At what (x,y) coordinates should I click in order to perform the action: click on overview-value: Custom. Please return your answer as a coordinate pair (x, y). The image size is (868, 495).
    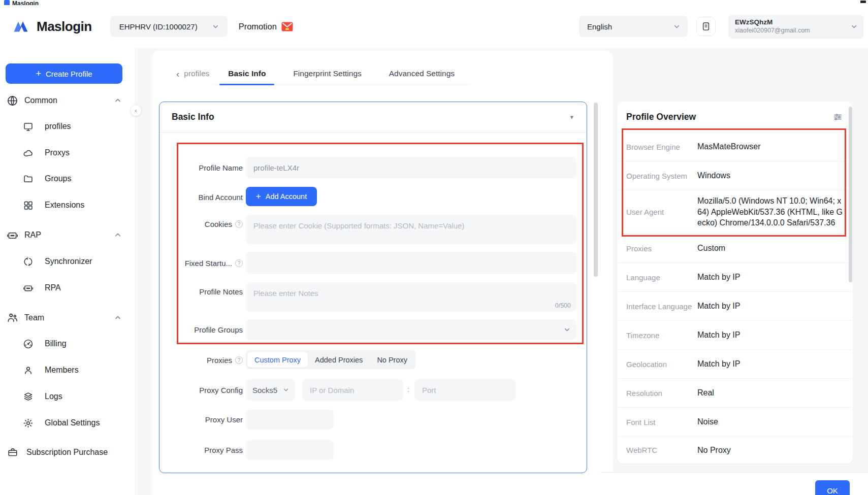
    Looking at the image, I should click on (771, 248).